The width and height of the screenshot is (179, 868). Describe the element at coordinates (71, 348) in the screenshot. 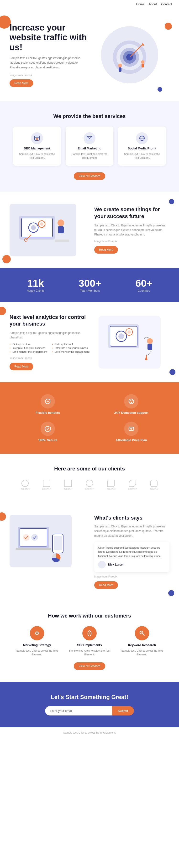

I see `analytics-list-item-4: Integrate it on your business` at that location.